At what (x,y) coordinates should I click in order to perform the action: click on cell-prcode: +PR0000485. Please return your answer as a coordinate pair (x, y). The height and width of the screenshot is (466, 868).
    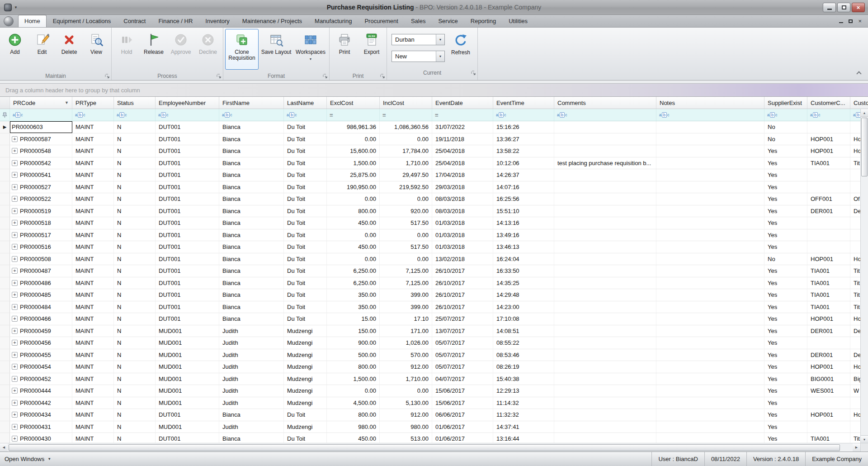
    Looking at the image, I should click on (41, 295).